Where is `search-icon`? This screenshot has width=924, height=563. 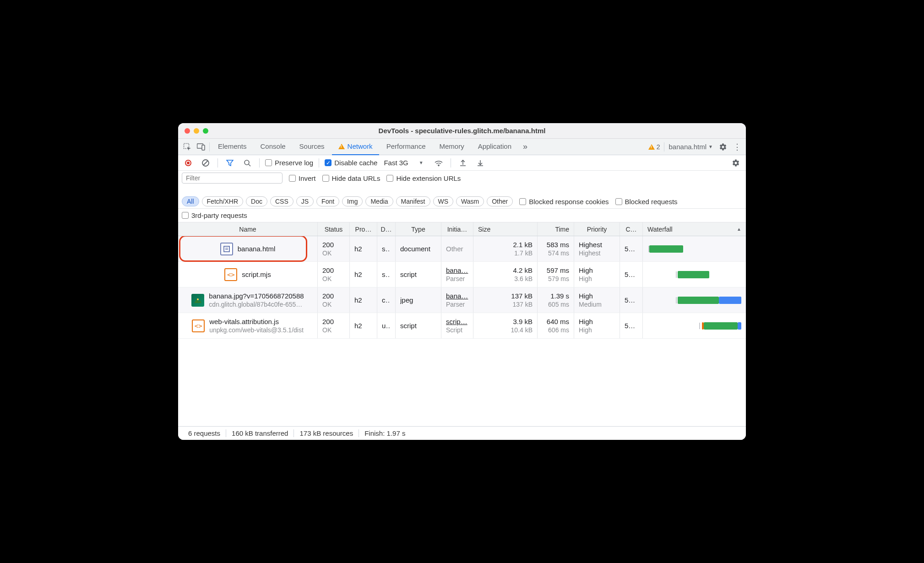
search-icon is located at coordinates (247, 163).